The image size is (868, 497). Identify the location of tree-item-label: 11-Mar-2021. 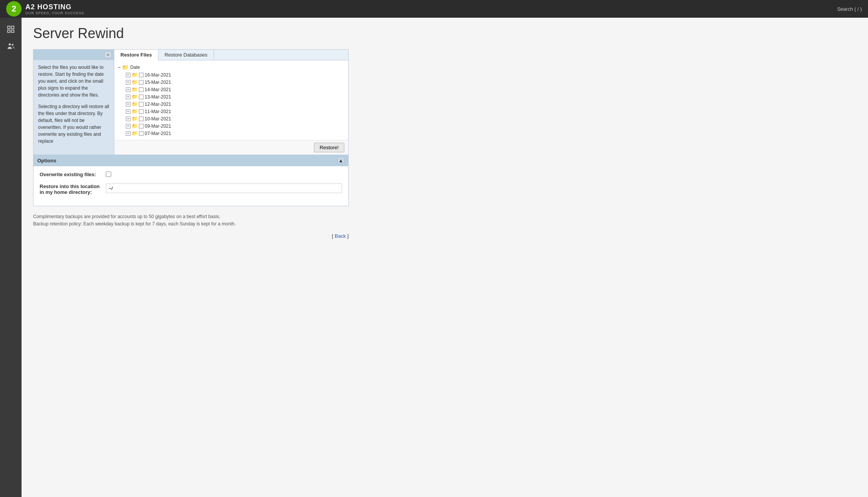
(158, 112).